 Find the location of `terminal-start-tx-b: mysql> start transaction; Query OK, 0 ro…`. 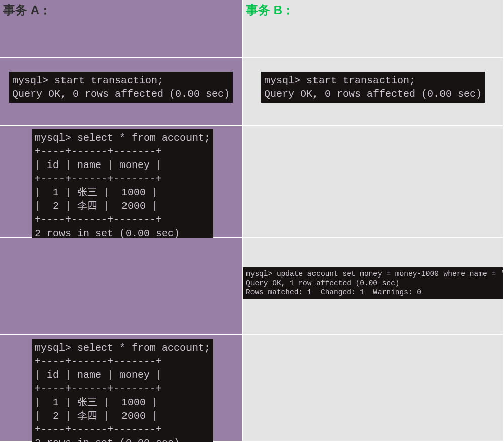

terminal-start-tx-b: mysql> start transaction; Query OK, 0 ro… is located at coordinates (373, 87).